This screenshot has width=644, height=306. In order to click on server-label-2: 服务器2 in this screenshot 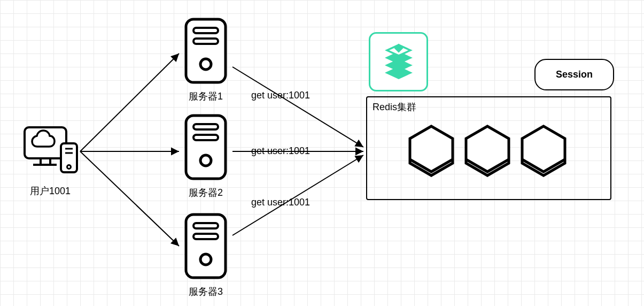, I will do `click(206, 193)`.